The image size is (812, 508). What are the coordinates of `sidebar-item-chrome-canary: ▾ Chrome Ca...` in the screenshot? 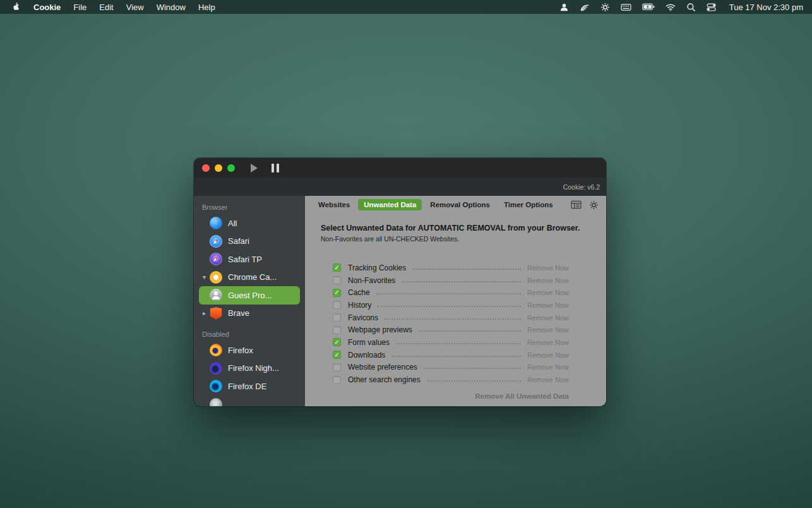 It's located at (249, 278).